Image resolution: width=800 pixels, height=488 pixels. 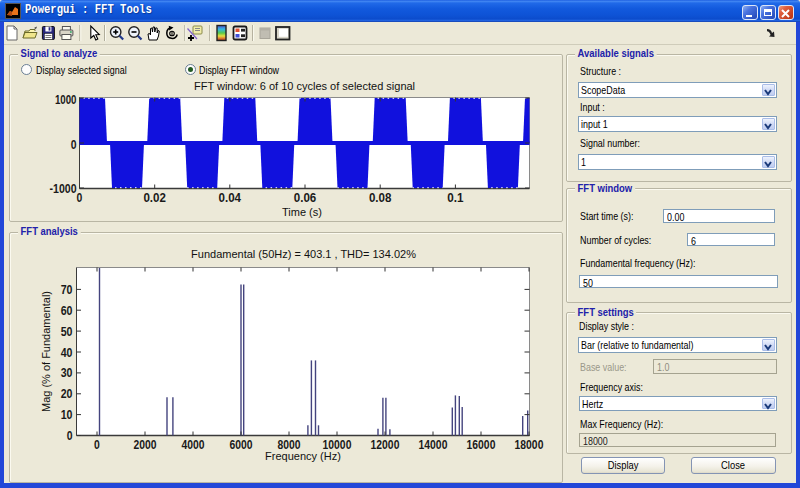 What do you see at coordinates (154, 198) in the screenshot?
I see `svg-text: 0.02` at bounding box center [154, 198].